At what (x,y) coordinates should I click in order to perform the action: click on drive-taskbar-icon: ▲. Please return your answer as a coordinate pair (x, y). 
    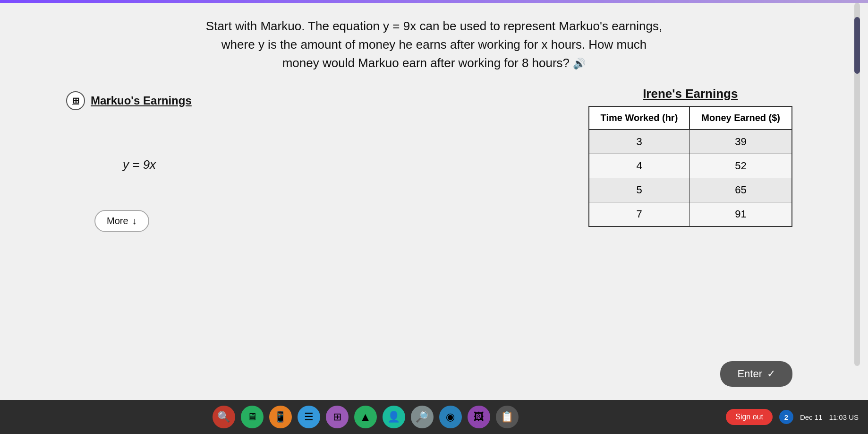
    Looking at the image, I should click on (366, 417).